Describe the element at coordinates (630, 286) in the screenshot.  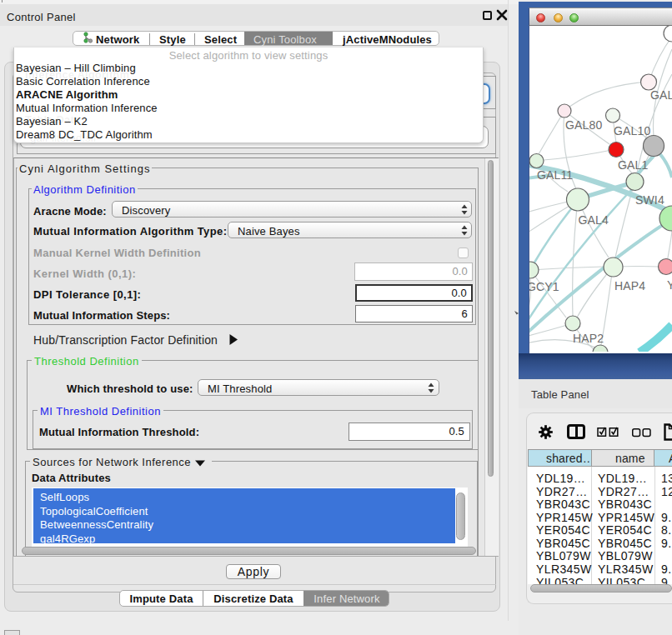
I see `svg-text: HAP4` at that location.